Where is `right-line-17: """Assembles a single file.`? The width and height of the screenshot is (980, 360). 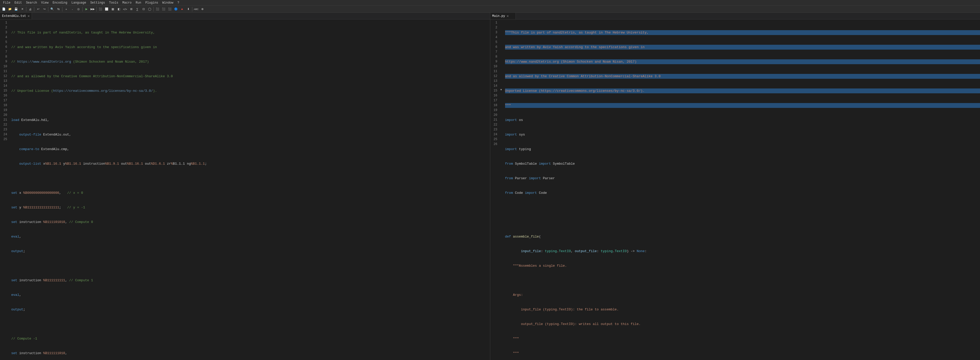 right-line-17: """Assembles a single file. is located at coordinates (743, 266).